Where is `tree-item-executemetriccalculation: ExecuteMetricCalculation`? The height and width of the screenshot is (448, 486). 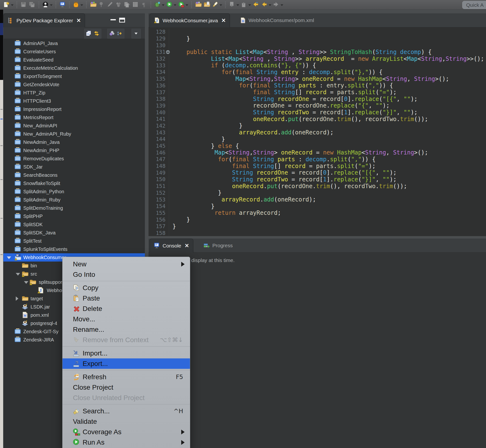 tree-item-executemetriccalculation: ExecuteMetricCalculation is located at coordinates (74, 68).